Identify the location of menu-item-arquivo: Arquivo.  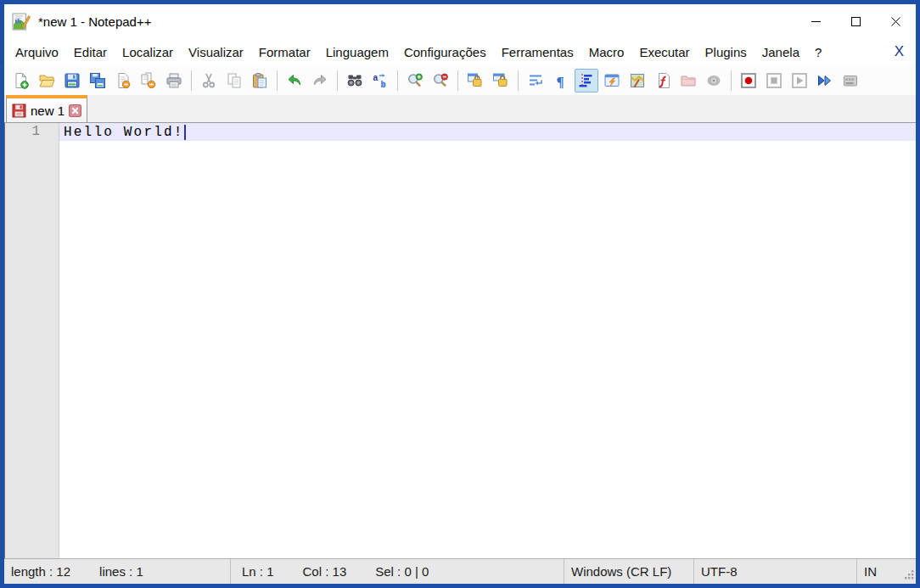
(37, 53).